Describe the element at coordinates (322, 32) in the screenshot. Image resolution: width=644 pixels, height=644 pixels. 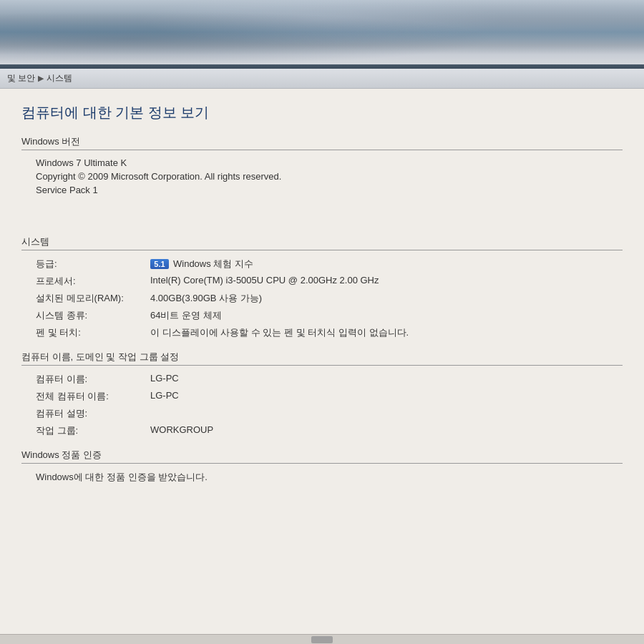
I see `wallpaper` at that location.